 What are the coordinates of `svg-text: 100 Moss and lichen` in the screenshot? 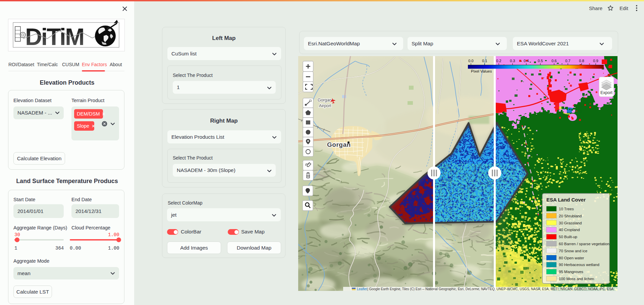 It's located at (576, 279).